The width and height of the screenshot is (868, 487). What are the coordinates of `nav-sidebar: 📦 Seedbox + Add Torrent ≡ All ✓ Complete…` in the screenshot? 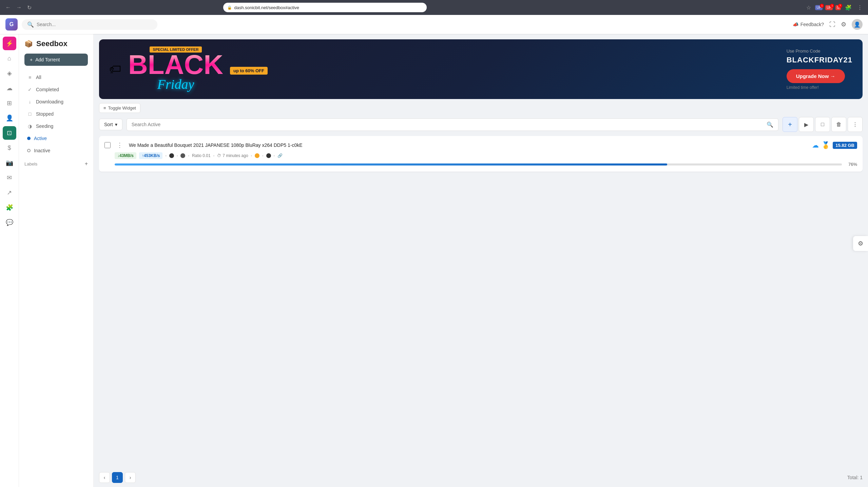 It's located at (56, 260).